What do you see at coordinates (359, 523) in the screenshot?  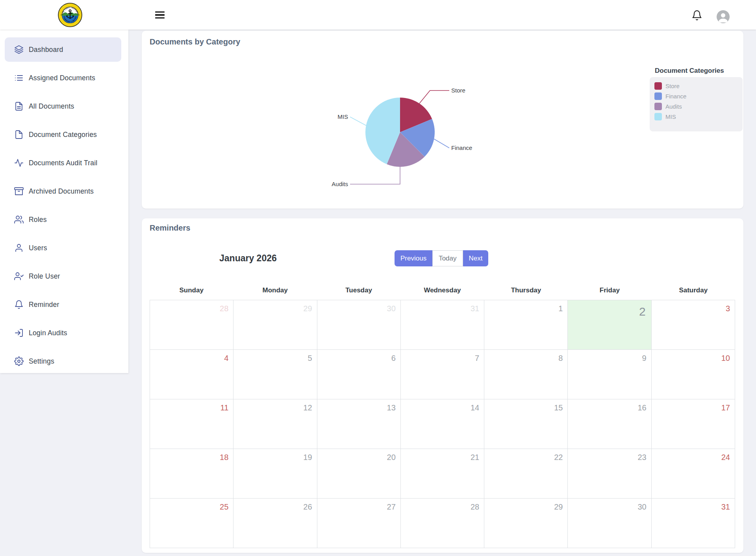 I see `calendar-cell: 27` at bounding box center [359, 523].